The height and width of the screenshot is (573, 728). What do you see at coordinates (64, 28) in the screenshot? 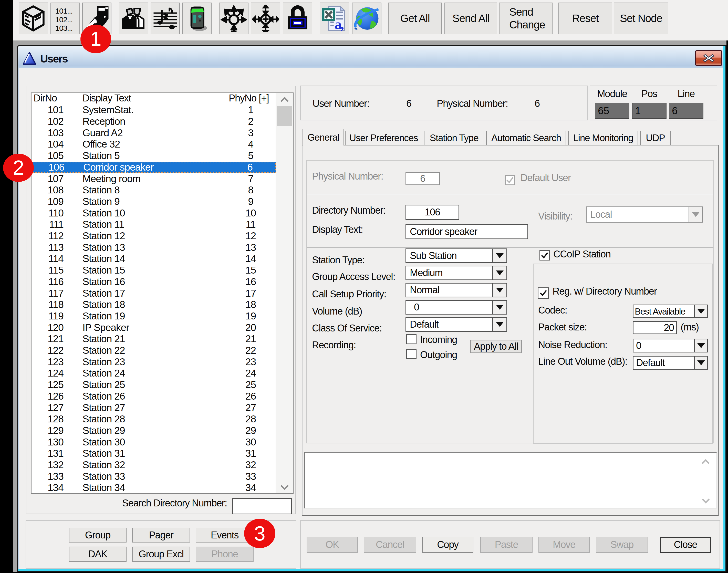
I see `svg-text: 103...` at bounding box center [64, 28].